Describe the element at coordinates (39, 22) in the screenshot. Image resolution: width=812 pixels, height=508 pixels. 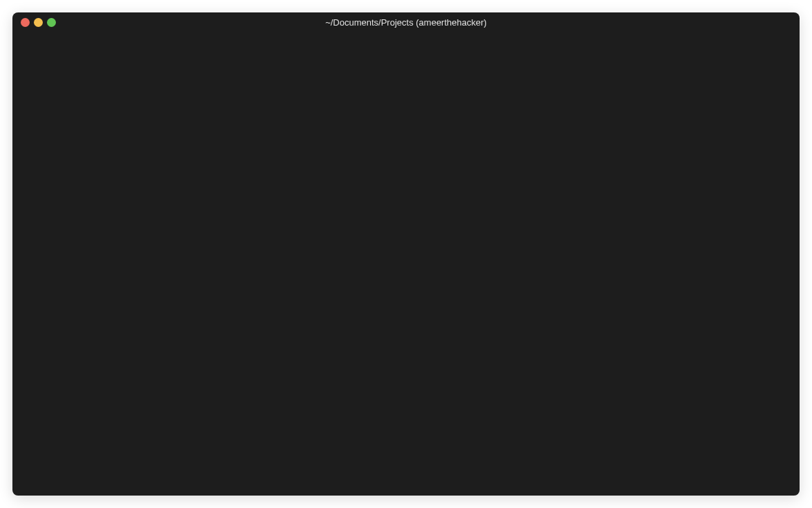
I see `traffic-lights` at that location.